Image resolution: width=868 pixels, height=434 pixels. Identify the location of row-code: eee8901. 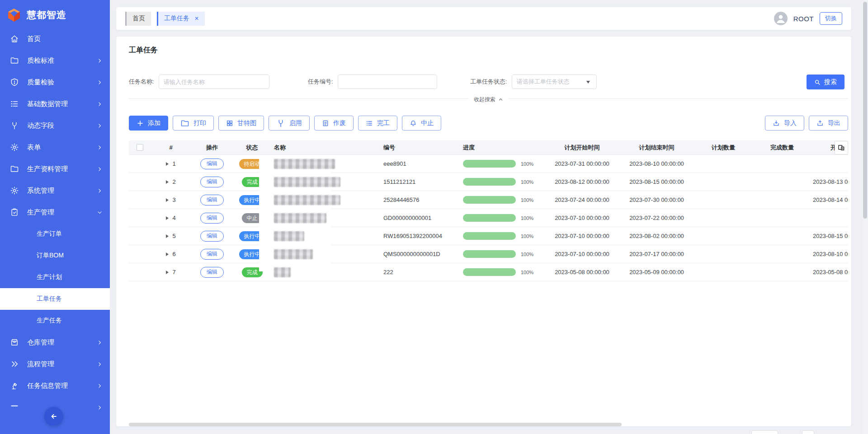
(395, 163).